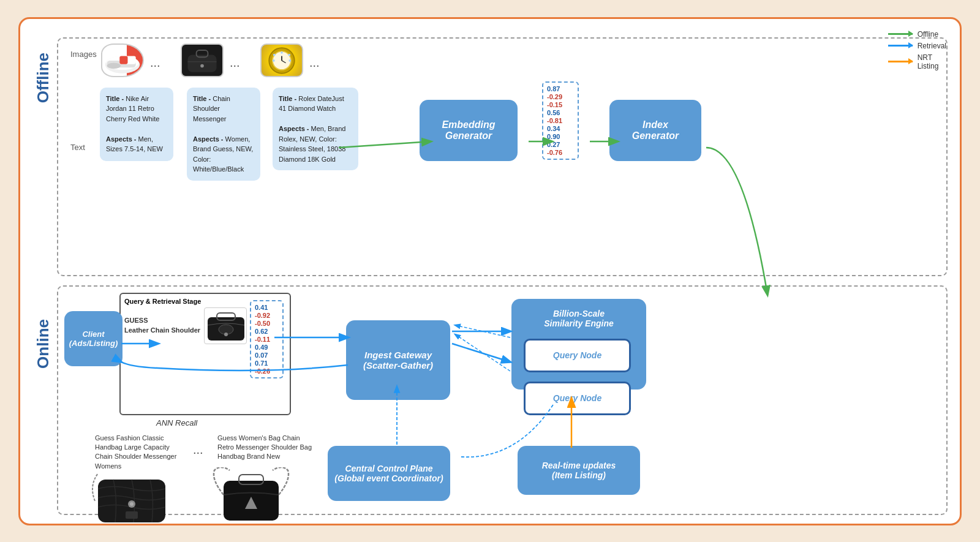 This screenshot has height=542, width=980. I want to click on dots-3: ..., so click(315, 62).